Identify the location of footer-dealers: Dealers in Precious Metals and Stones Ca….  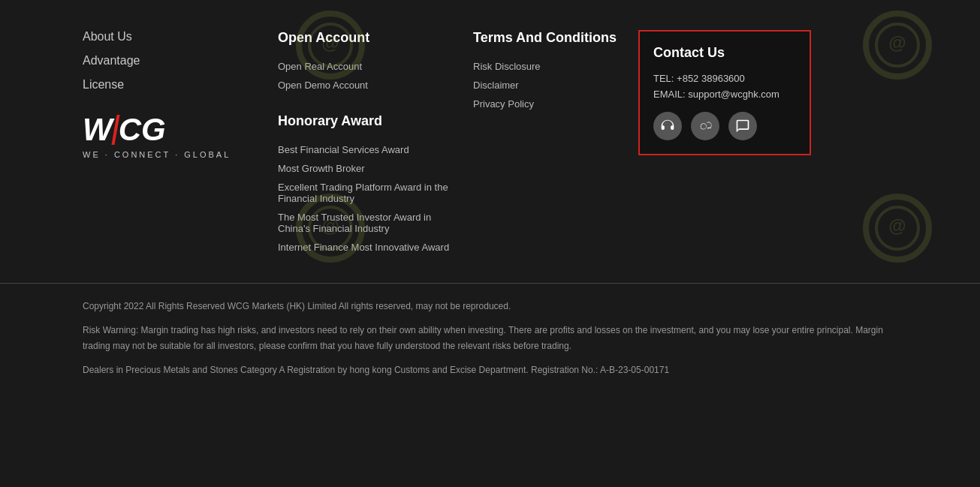
(490, 370).